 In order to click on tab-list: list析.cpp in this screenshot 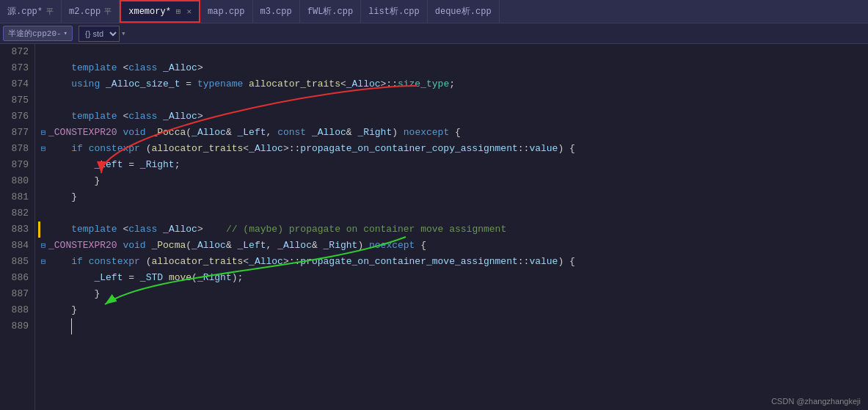, I will do `click(395, 12)`.